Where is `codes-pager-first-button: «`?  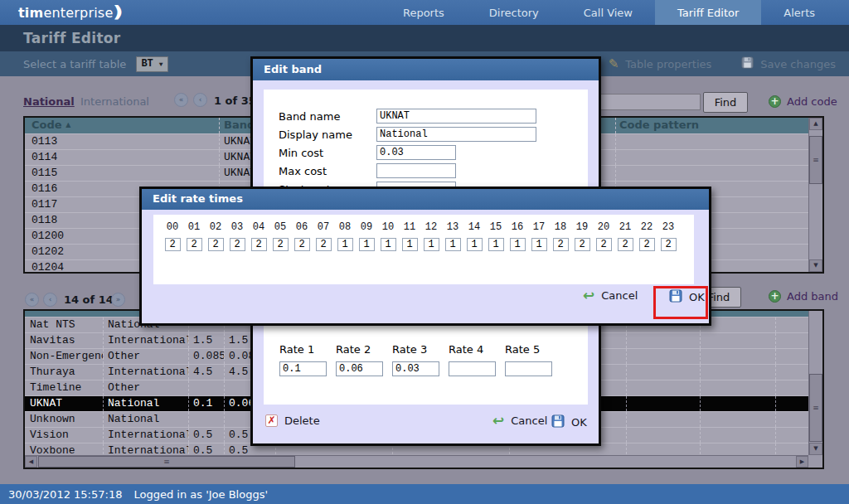 codes-pager-first-button: « is located at coordinates (181, 99).